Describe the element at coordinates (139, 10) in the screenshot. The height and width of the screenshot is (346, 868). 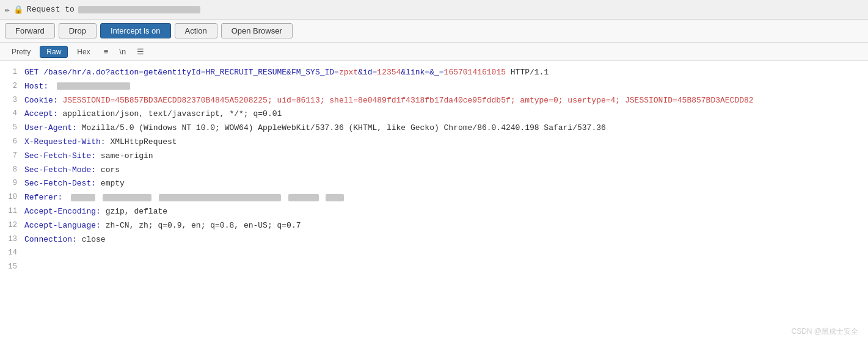
I see `host-redacted` at that location.